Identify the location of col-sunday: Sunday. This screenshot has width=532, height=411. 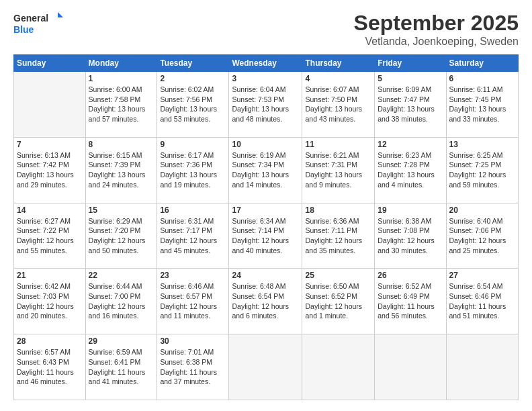
(50, 63).